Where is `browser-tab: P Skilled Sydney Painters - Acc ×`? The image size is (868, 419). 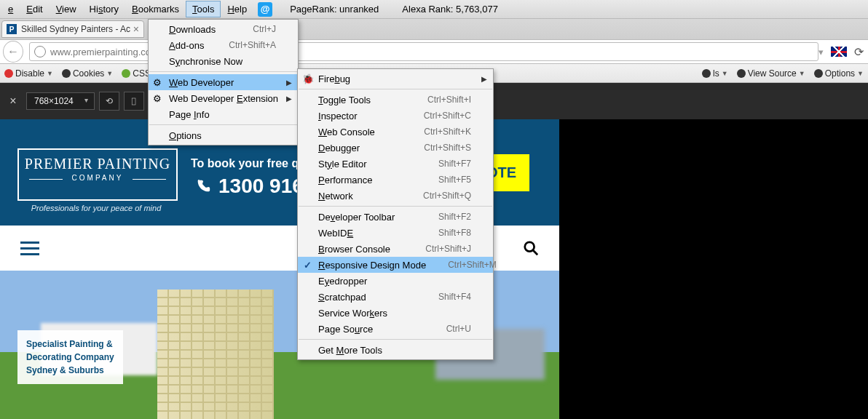 browser-tab: P Skilled Sydney Painters - Acc × is located at coordinates (73, 29).